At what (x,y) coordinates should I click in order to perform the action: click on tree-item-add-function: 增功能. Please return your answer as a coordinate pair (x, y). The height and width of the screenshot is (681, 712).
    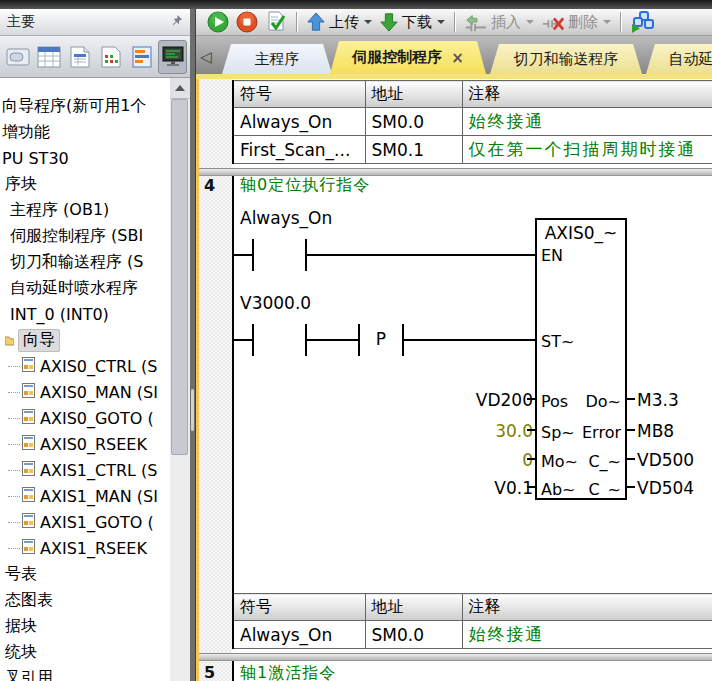
    Looking at the image, I should click on (85, 132).